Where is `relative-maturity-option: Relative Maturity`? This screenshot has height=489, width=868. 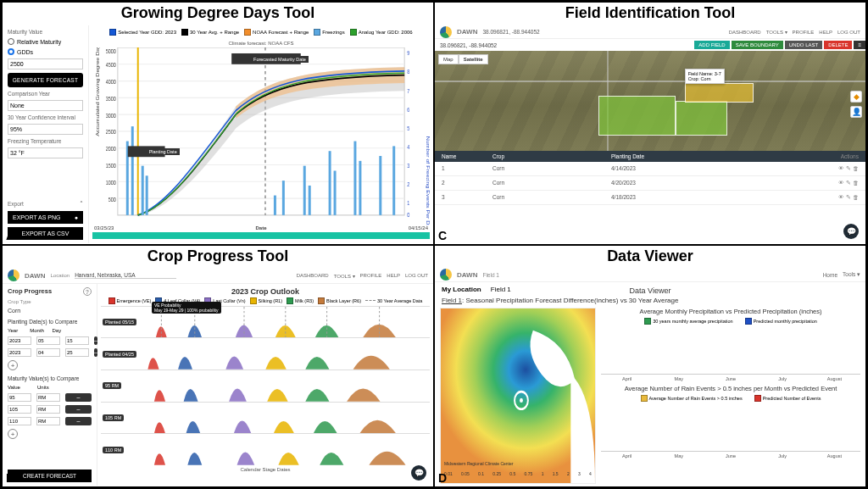
relative-maturity-option: Relative Maturity is located at coordinates (46, 42).